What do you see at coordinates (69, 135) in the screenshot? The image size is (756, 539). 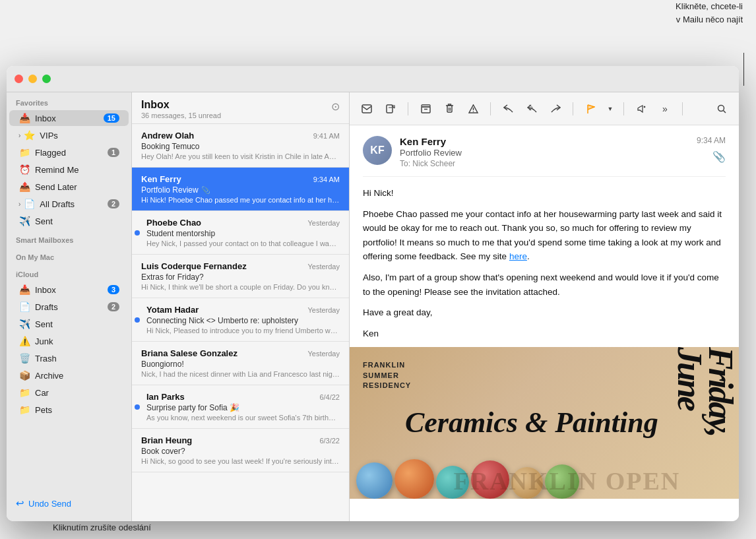 I see `sidebar-item-vips: › ⭐ VIPs` at bounding box center [69, 135].